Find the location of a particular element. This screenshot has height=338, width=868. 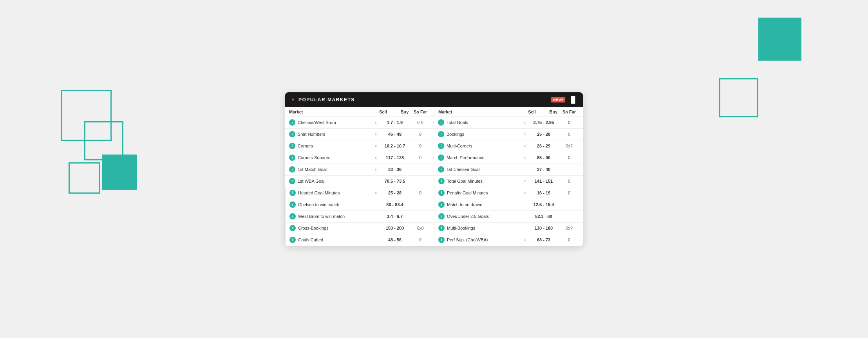

sell-buy-value: 10.2 - 10.7 is located at coordinates (395, 146).